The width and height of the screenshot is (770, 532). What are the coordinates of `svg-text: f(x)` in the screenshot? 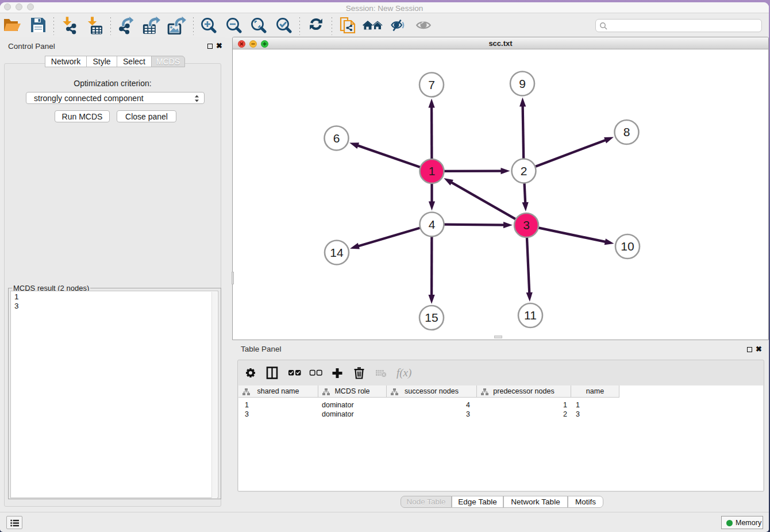 It's located at (404, 373).